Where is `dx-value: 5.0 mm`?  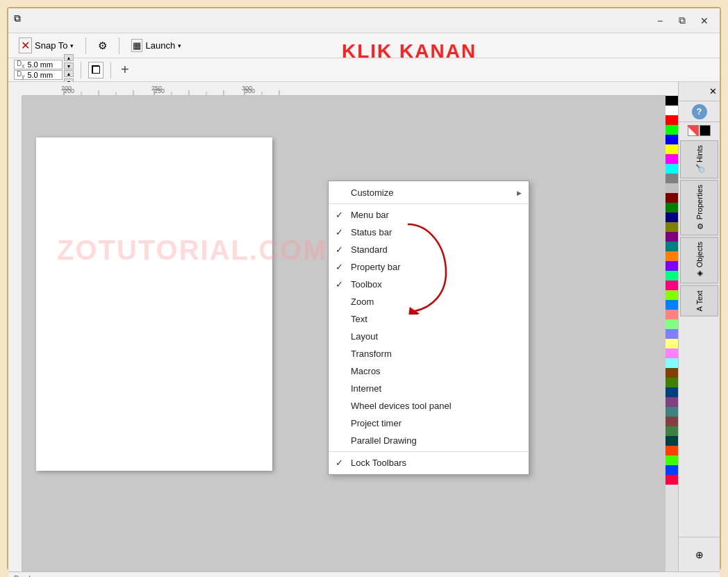 dx-value: 5.0 mm is located at coordinates (40, 65).